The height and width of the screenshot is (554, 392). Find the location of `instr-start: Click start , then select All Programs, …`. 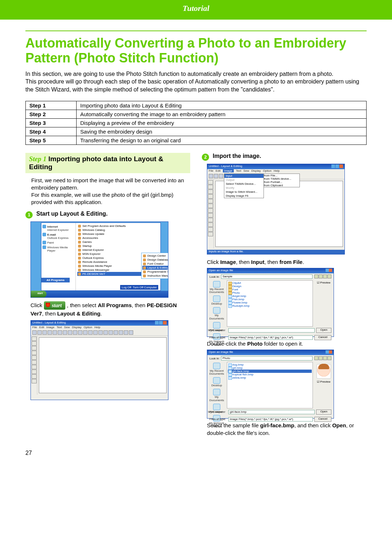

instr-start: Click start , then select All Programs, … is located at coordinates (110, 309).